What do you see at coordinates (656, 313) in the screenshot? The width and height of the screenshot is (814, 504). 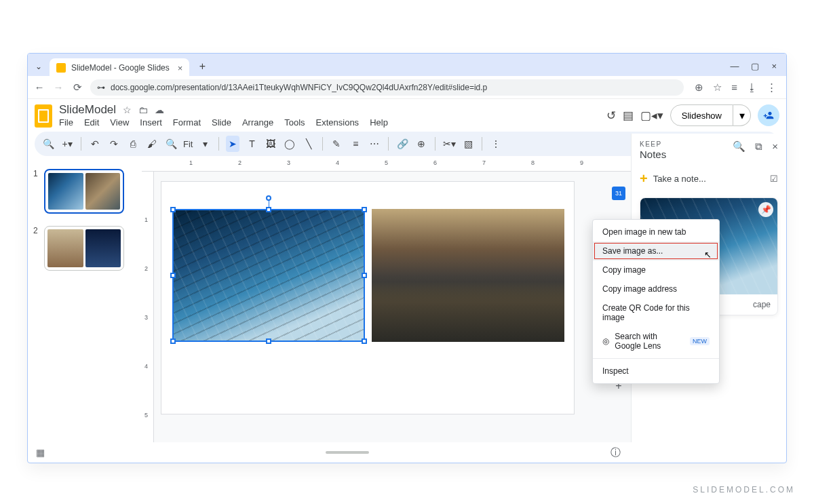 I see `ctx-create-qr: Create QR Code for this image` at bounding box center [656, 313].